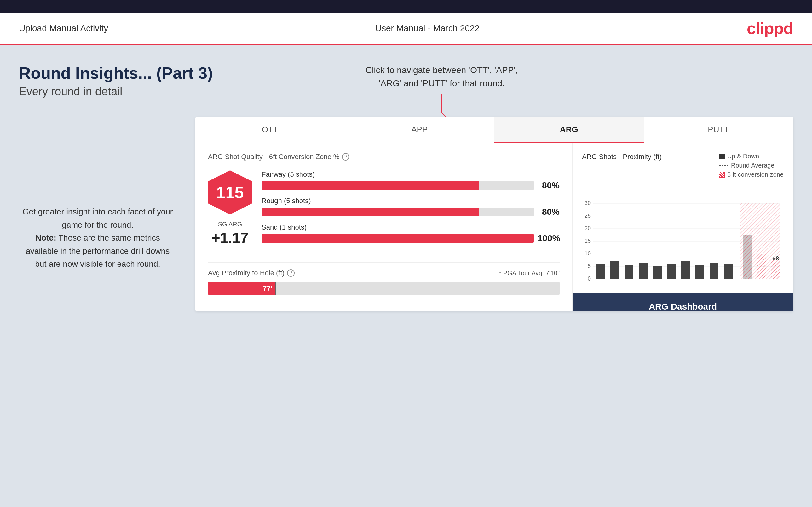  I want to click on bar-fill-rough, so click(370, 212).